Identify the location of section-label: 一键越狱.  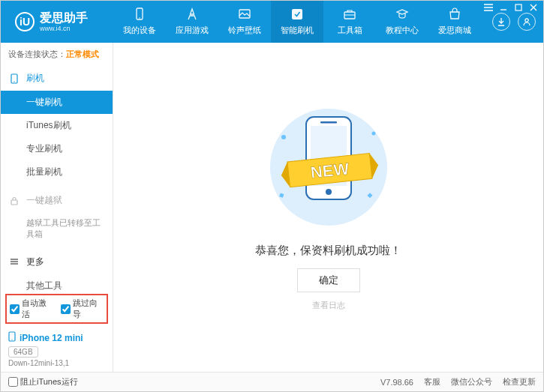
(44, 201).